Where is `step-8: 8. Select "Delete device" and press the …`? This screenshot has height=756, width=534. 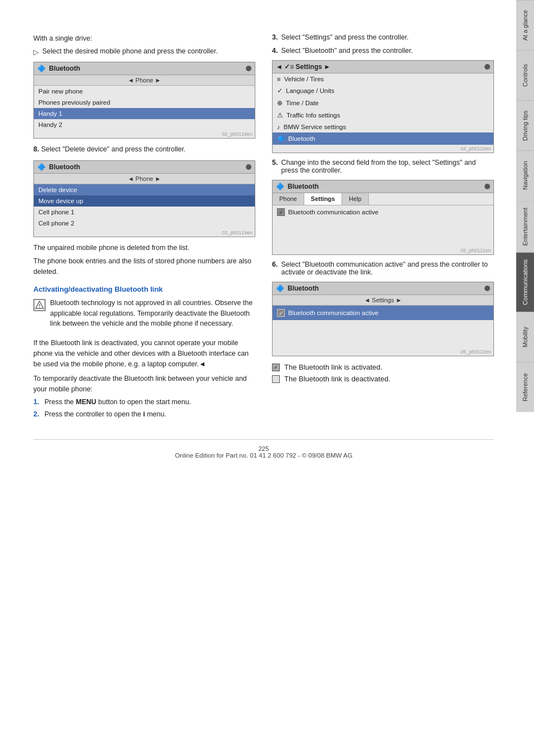
step-8: 8. Select "Delete device" and press the … is located at coordinates (145, 149).